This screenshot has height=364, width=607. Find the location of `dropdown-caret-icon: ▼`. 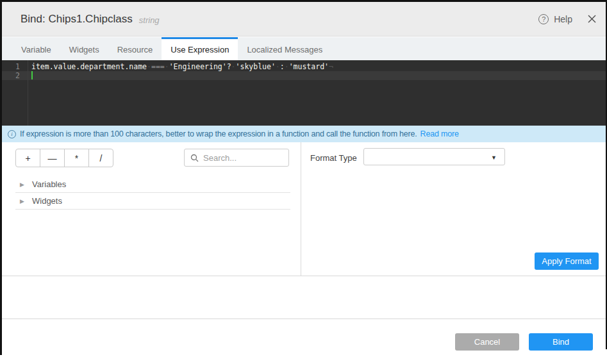

dropdown-caret-icon: ▼ is located at coordinates (494, 158).